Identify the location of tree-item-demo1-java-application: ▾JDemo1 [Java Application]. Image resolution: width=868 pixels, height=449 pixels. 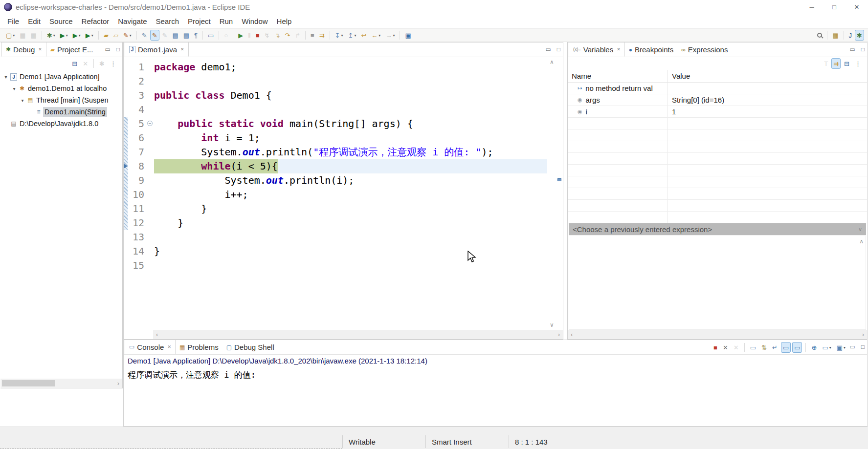
(62, 77).